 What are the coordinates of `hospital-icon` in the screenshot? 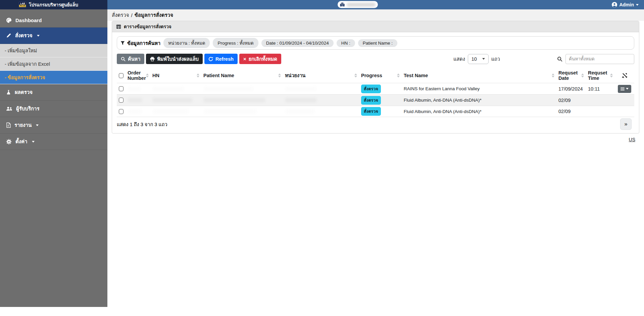 It's located at (342, 5).